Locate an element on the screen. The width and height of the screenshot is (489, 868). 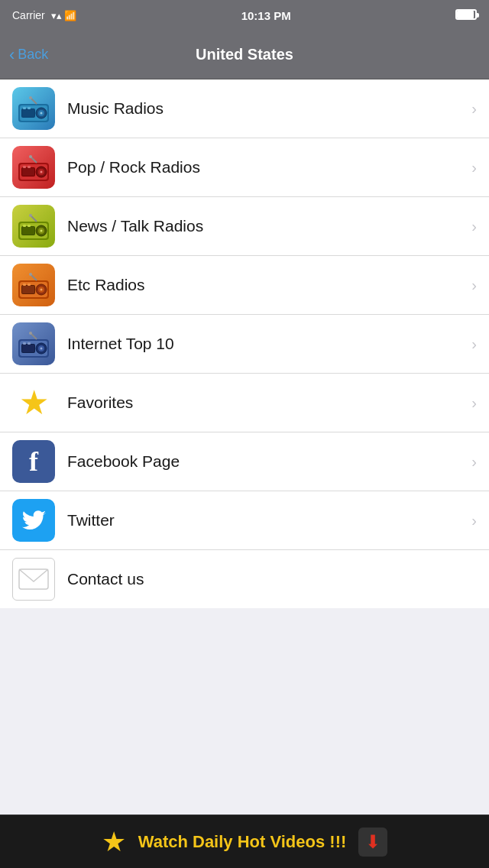
twitter-icon is located at coordinates (34, 520).